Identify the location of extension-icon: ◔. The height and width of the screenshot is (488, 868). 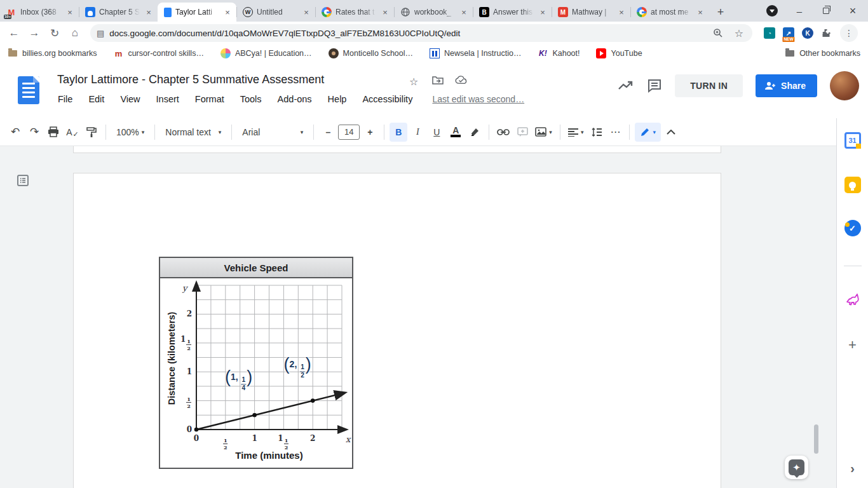
(770, 33).